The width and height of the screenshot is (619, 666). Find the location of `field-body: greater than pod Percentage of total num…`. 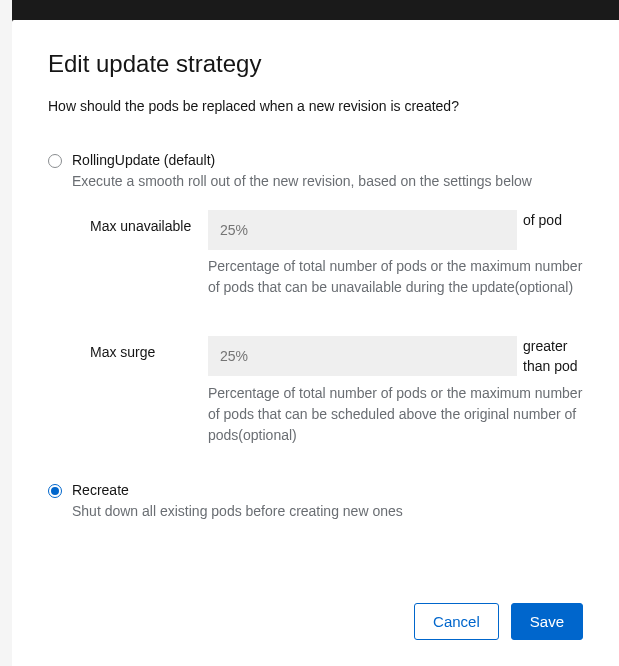

field-body: greater than pod Percentage of total num… is located at coordinates (396, 391).